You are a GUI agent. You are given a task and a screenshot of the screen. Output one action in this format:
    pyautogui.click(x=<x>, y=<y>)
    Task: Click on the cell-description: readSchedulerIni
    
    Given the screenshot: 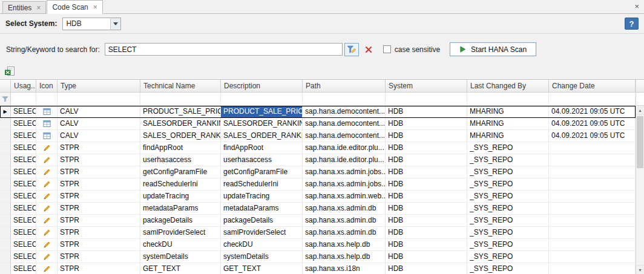 What is the action you would take?
    pyautogui.click(x=261, y=184)
    